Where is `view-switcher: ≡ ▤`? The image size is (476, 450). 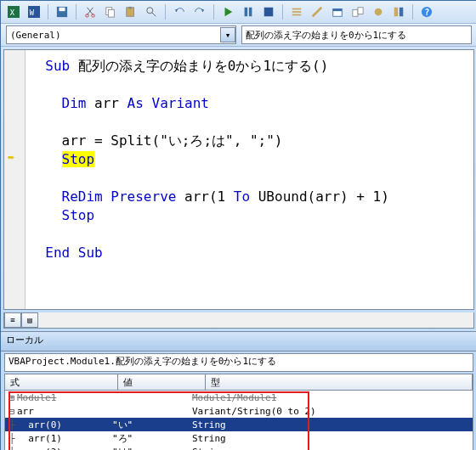
view-switcher: ≡ ▤ is located at coordinates (239, 321).